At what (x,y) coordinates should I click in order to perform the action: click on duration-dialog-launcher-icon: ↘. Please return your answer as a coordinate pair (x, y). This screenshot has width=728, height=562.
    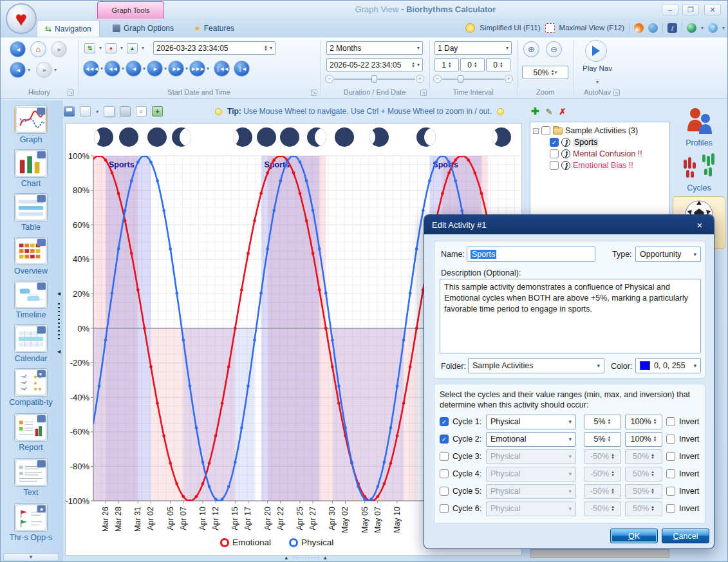
    Looking at the image, I should click on (424, 93).